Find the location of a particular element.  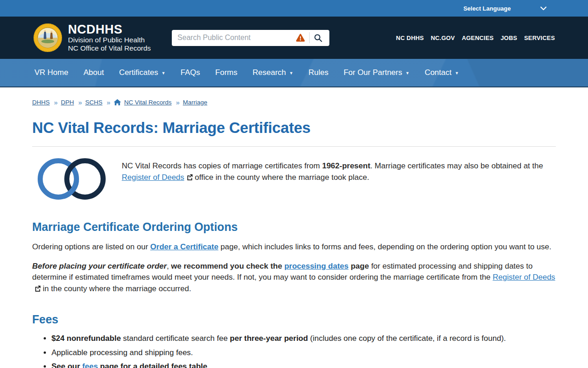

link-nc-gov: NC.GOV is located at coordinates (443, 38).